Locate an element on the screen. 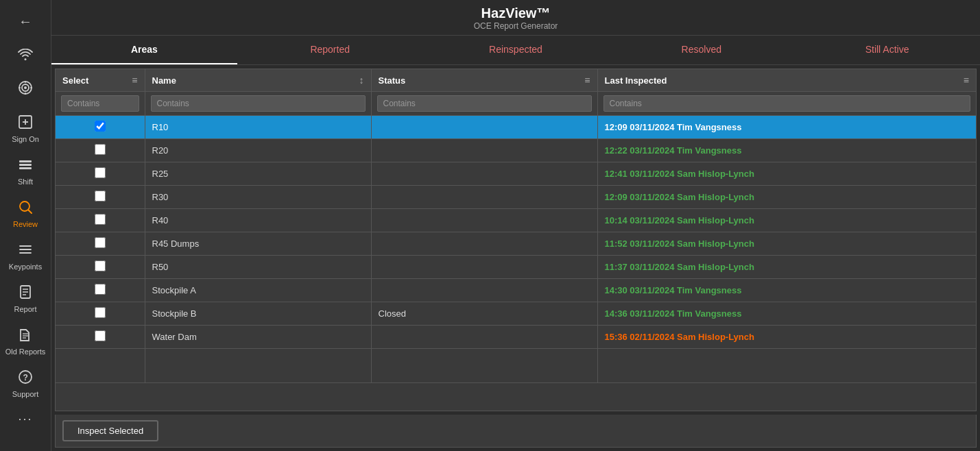 The width and height of the screenshot is (980, 451). table-row: R2012:22 03/11/2024 Tim Vangsness is located at coordinates (516, 151).